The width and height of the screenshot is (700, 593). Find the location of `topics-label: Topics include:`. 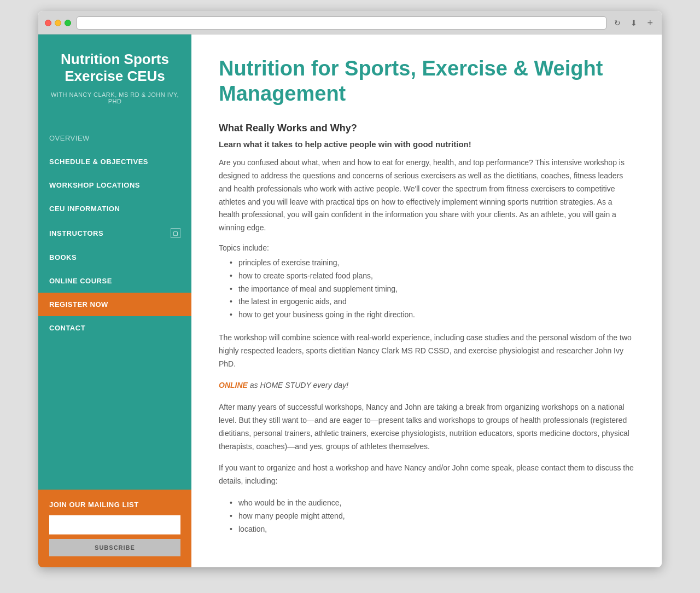

topics-label: Topics include: is located at coordinates (427, 248).